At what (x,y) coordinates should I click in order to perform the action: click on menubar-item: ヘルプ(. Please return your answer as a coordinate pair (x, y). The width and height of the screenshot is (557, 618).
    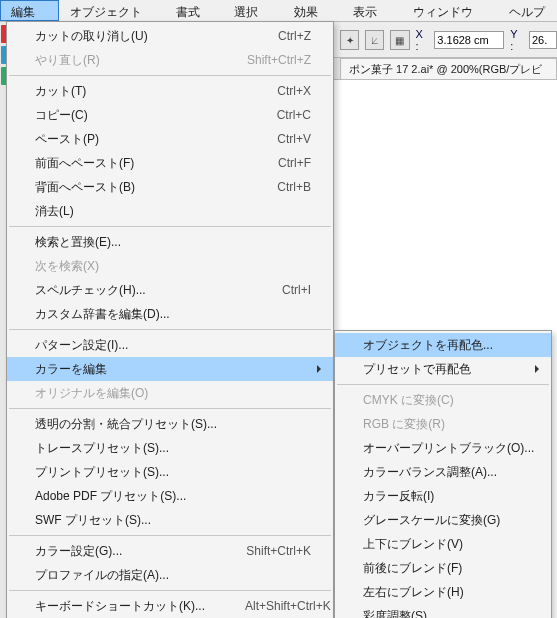
    Looking at the image, I should click on (528, 10).